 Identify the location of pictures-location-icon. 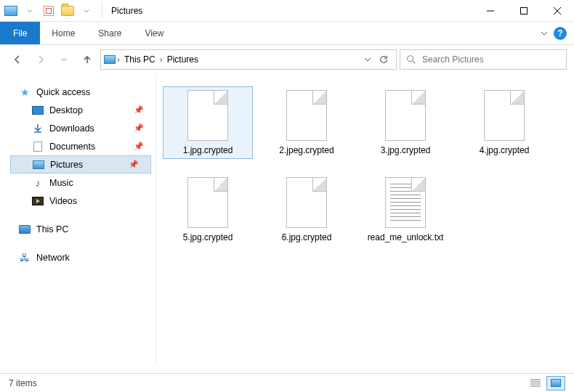
(110, 60).